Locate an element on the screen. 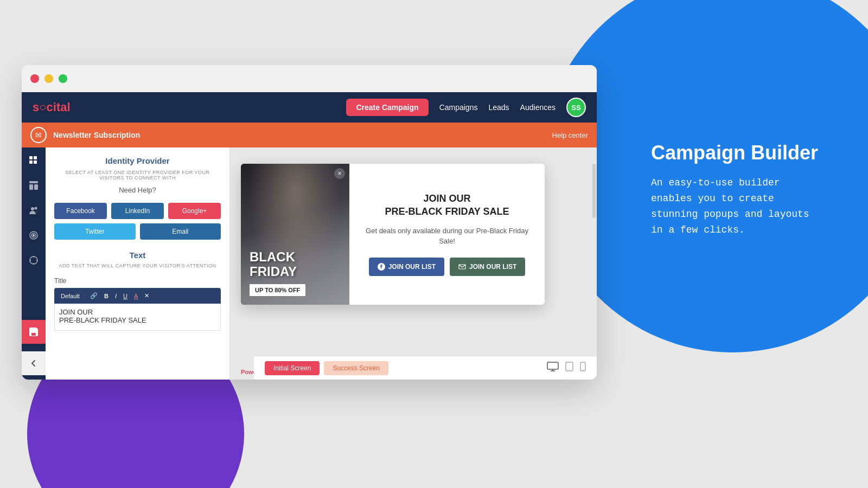  toolbar-color-icon: A is located at coordinates (136, 296).